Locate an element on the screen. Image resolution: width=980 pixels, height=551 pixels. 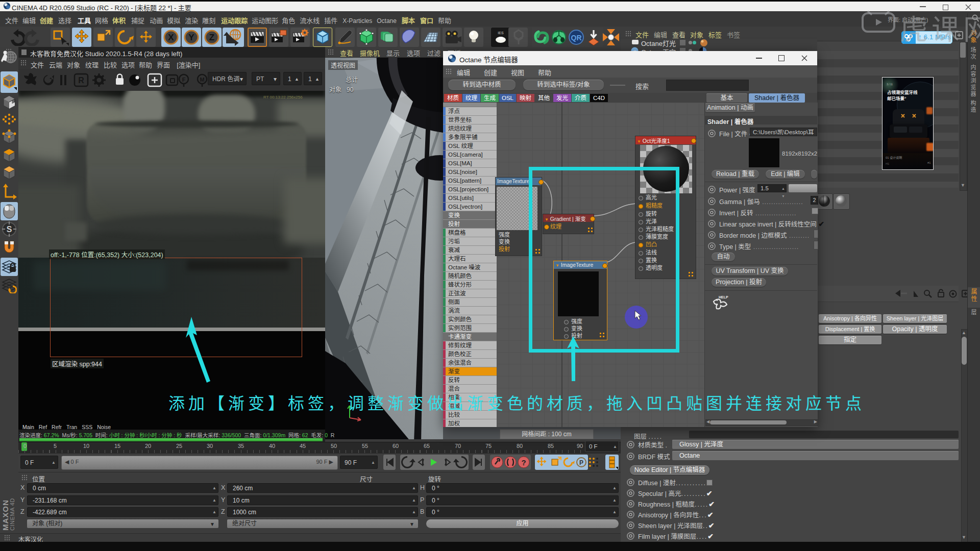
svg-text: P is located at coordinates (581, 463).